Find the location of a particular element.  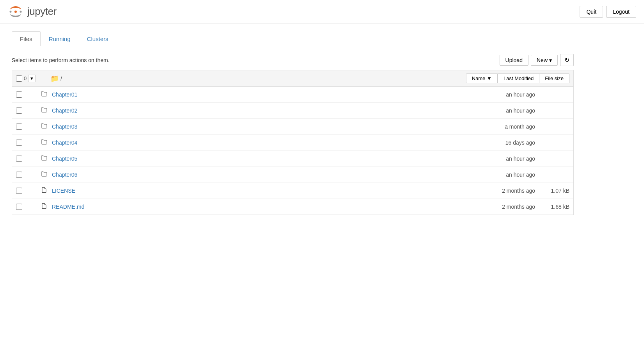

table-row: Chapter05 an hour ago is located at coordinates (293, 159).